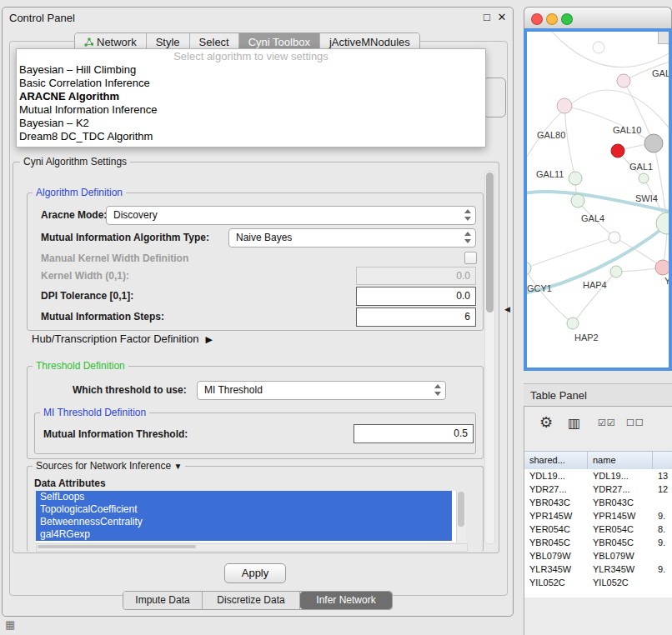  What do you see at coordinates (291, 215) in the screenshot?
I see `aracne-mode-select: Discovery` at bounding box center [291, 215].